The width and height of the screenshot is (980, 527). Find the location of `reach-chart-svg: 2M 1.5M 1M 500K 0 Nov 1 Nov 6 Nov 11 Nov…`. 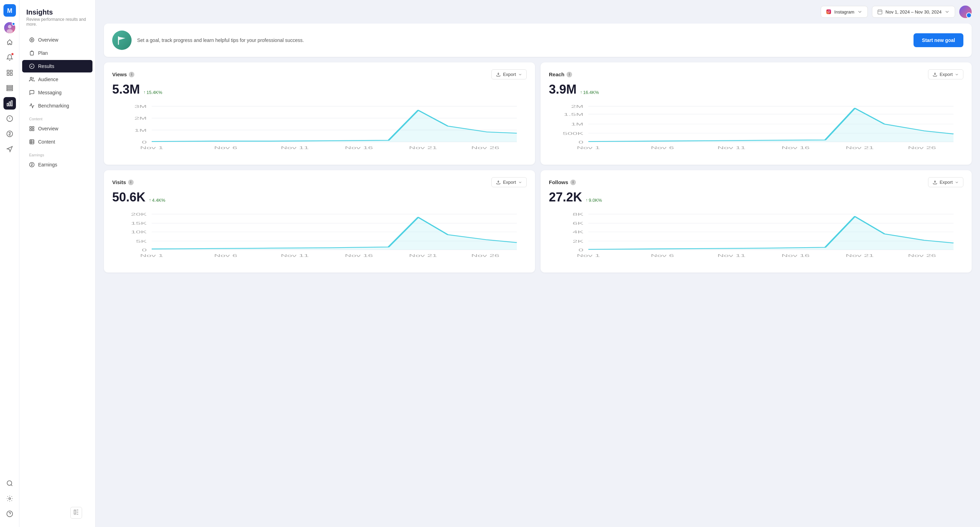

reach-chart-svg: 2M 1.5M 1M 500K 0 Nov 1 Nov 6 Nov 11 Nov… is located at coordinates (756, 130).